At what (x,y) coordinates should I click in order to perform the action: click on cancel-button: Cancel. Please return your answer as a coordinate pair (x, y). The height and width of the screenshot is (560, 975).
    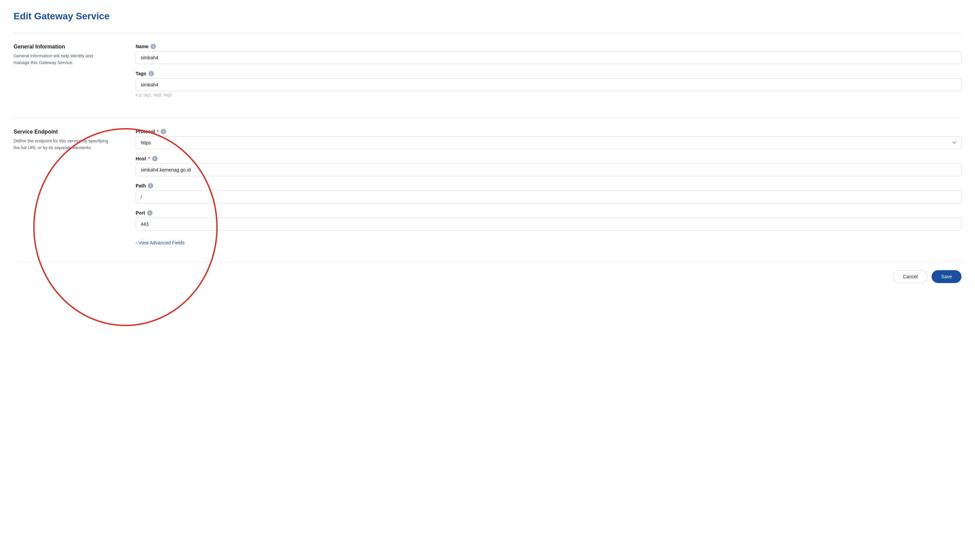
    Looking at the image, I should click on (910, 277).